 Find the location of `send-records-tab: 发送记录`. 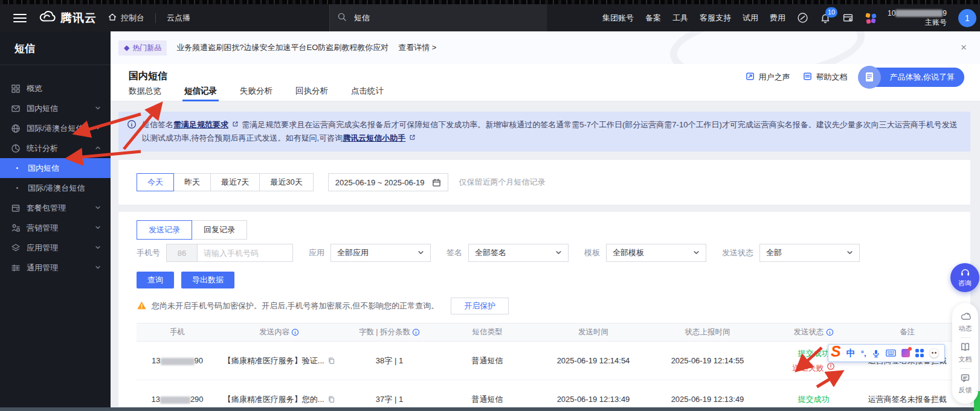

send-records-tab: 发送记录 is located at coordinates (164, 230).